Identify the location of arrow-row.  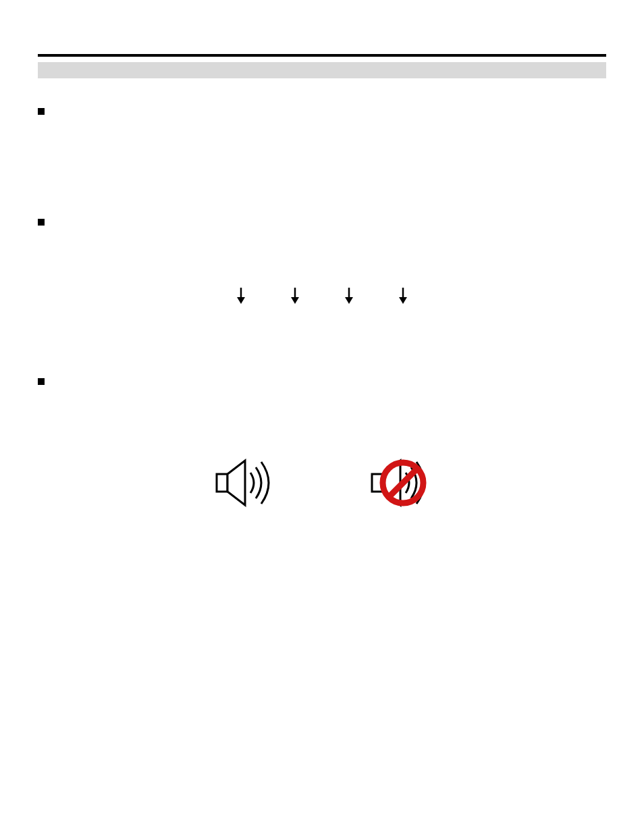
(322, 297).